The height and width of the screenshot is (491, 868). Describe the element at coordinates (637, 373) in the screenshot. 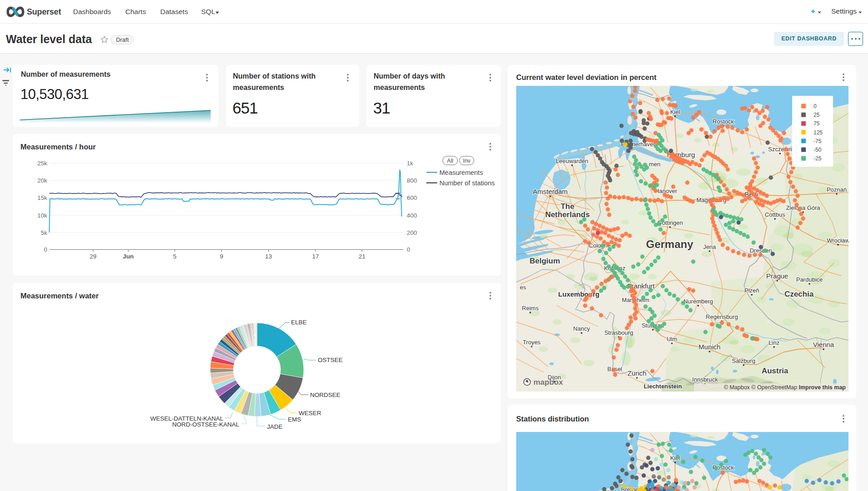

I see `svg-text: Zurich` at that location.